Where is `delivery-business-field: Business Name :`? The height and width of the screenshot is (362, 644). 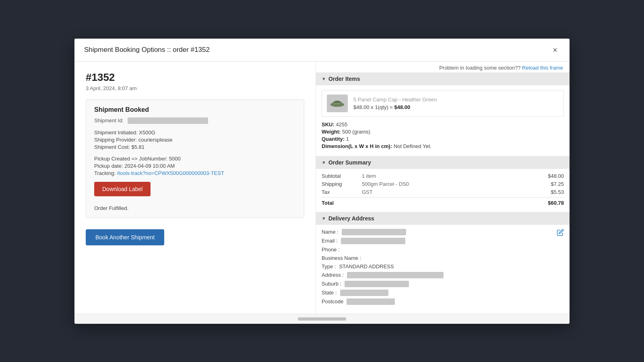
delivery-business-field: Business Name : is located at coordinates (382, 258).